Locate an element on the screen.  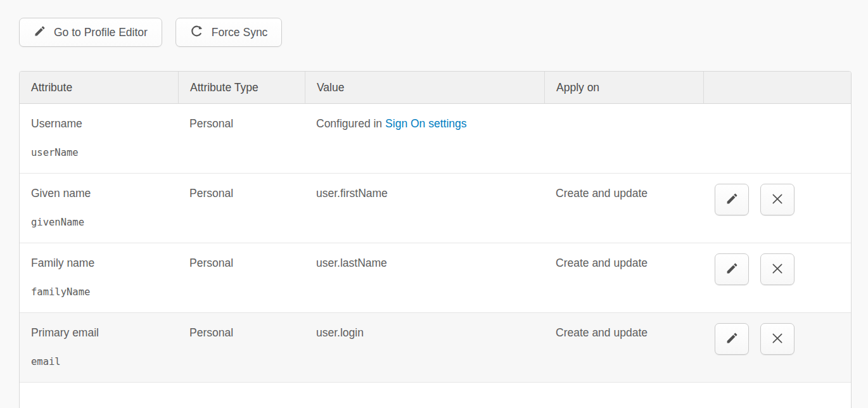
go-to-profile-editor-label: Go to Profile Editor is located at coordinates (101, 33).